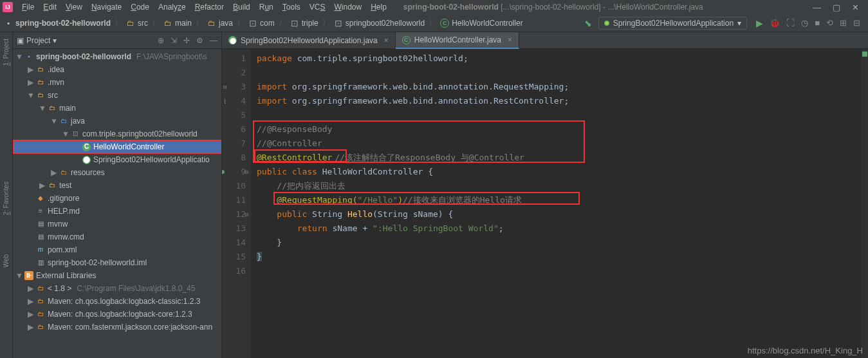 The image size is (868, 358). What do you see at coordinates (117, 263) in the screenshot?
I see `tree-iml: ▥spring-boot-02-helloworld.iml` at bounding box center [117, 263].